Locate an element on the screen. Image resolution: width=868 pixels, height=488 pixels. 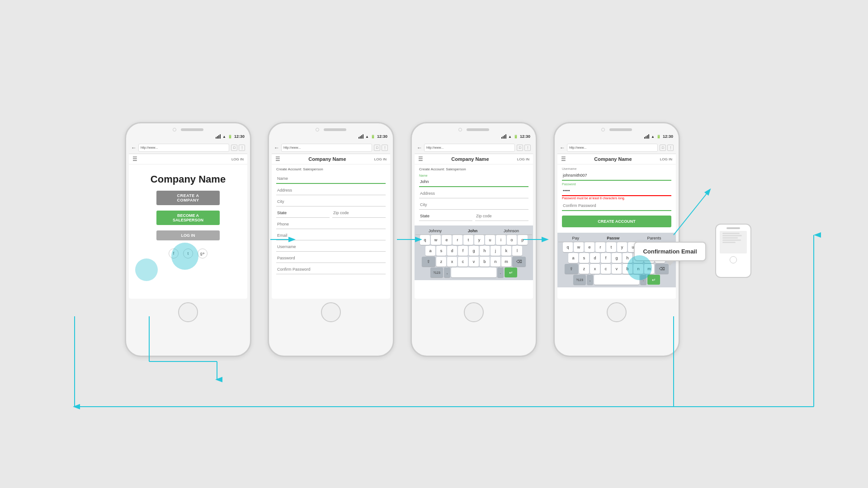
phone3-browser-icon2: ⋮ is located at coordinates (528, 148).